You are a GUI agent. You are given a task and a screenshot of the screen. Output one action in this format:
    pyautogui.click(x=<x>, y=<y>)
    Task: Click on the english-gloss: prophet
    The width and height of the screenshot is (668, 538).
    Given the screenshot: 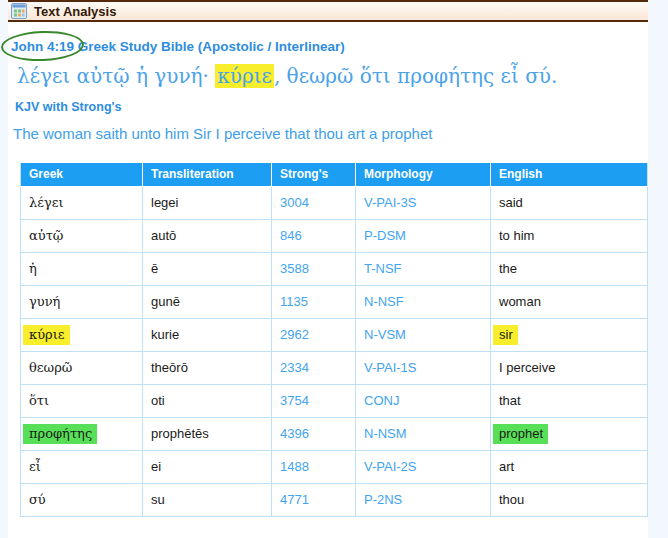 What is the action you would take?
    pyautogui.click(x=520, y=434)
    